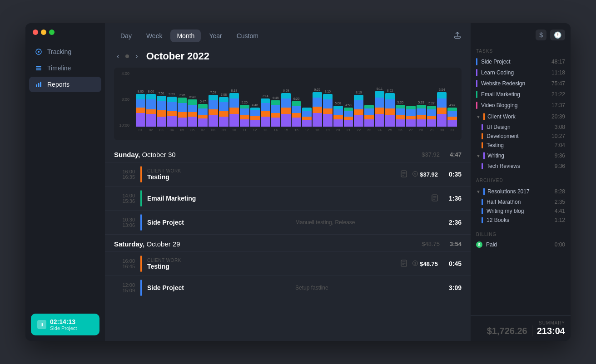 The width and height of the screenshot is (596, 364). Describe the element at coordinates (521, 94) in the screenshot. I see `task-row: Email Marketing21:22` at that location.